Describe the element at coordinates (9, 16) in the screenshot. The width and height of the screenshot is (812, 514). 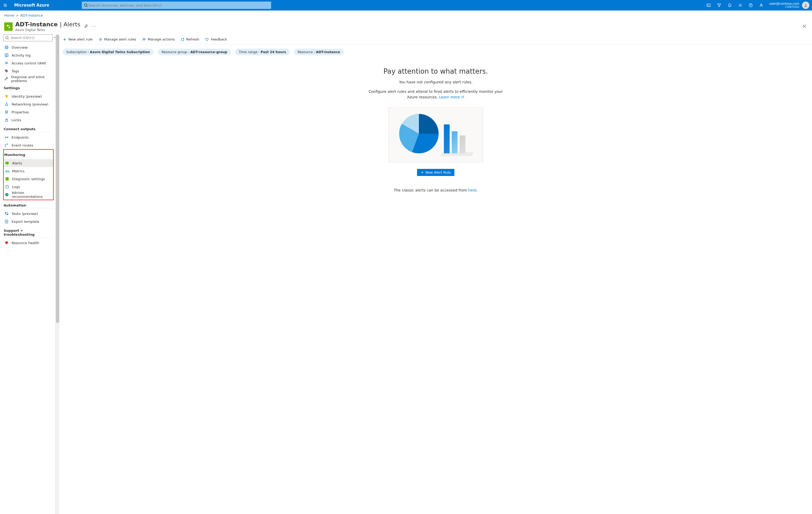
I see `breadcrumb-home: Home` at that location.